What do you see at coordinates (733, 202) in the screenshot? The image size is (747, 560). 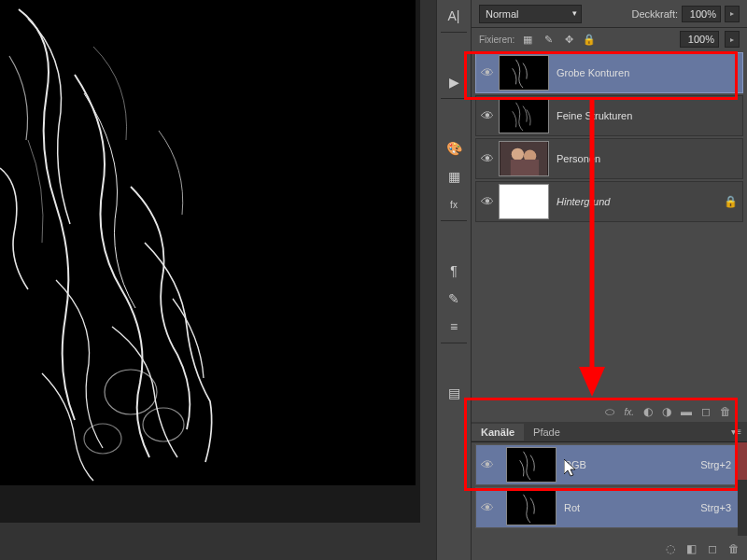 I see `lock-icon: 🔒` at bounding box center [733, 202].